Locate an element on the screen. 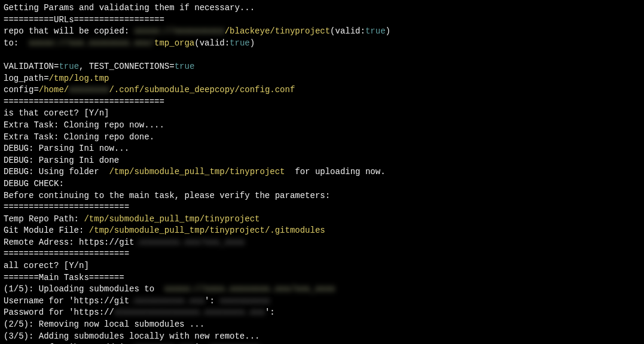 This screenshot has height=344, width=644. terminal-line: DEBUG CHECK: is located at coordinates (322, 184).